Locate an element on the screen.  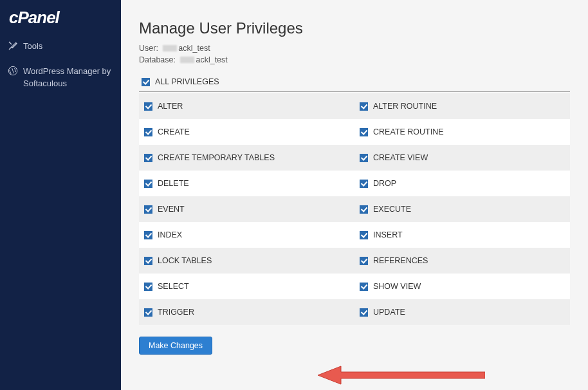
privilege-cell: CREATE is located at coordinates (247, 132).